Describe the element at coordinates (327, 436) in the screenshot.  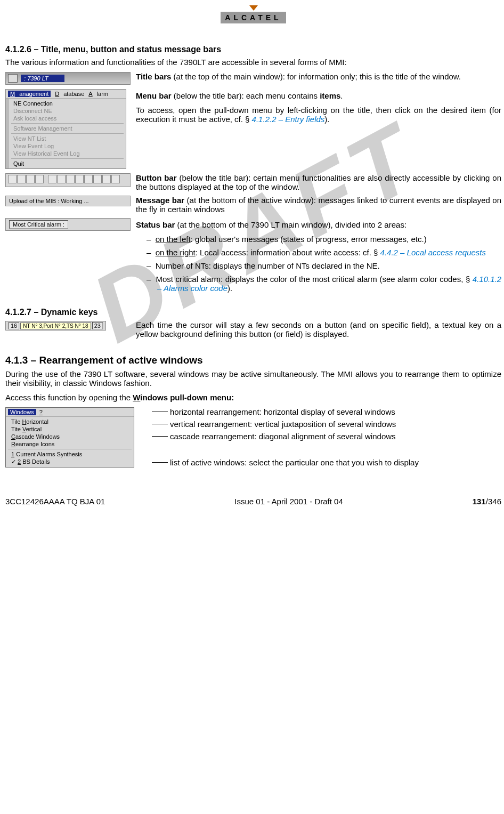
I see `annot-cascade: cascade rearrangement: diagonal alignmen…` at that location.